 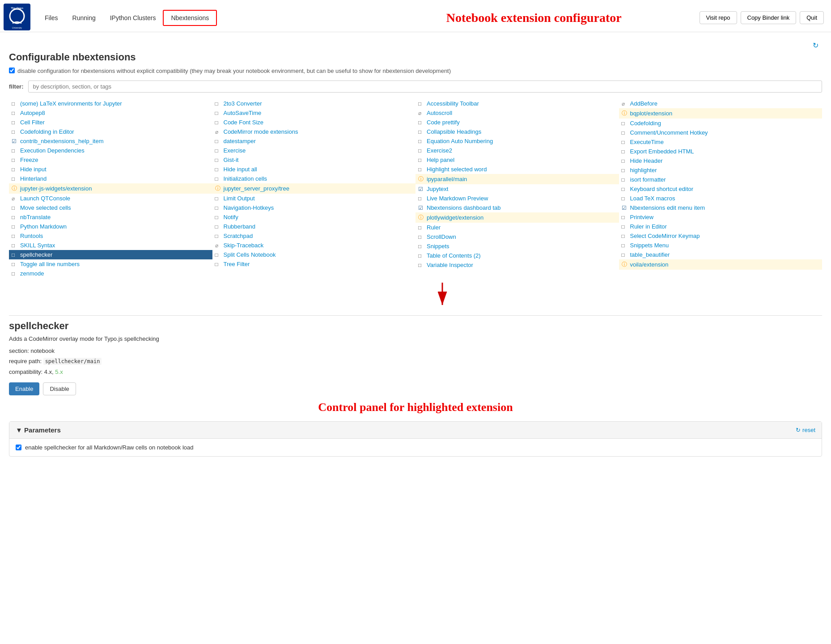 I want to click on ext-equation-auto-numbering: □Equation Auto Numbering, so click(x=517, y=141).